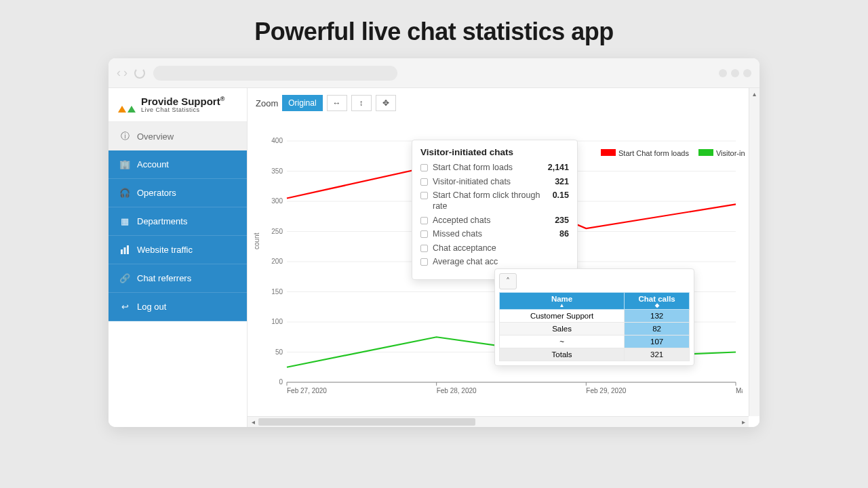 This screenshot has width=868, height=488. I want to click on sidebar-item-website-traffic: Website traffic, so click(178, 250).